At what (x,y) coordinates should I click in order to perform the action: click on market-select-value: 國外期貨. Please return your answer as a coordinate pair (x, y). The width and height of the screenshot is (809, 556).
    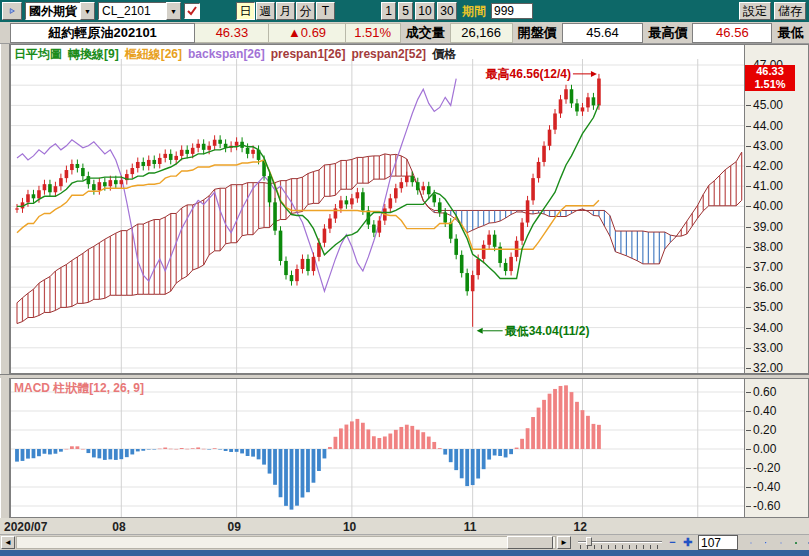
    Looking at the image, I should click on (52, 11).